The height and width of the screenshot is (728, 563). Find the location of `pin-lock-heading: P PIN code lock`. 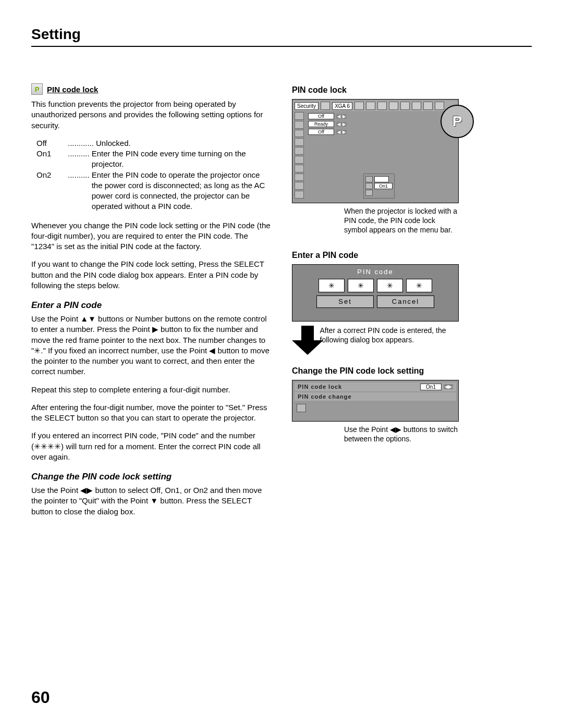

pin-lock-heading: P PIN code lock is located at coordinates (151, 89).